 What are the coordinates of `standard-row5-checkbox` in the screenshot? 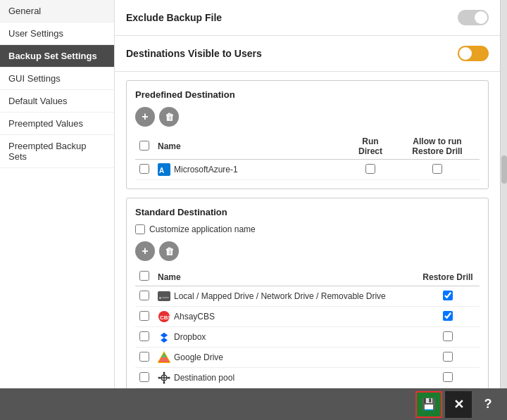 It's located at (144, 377).